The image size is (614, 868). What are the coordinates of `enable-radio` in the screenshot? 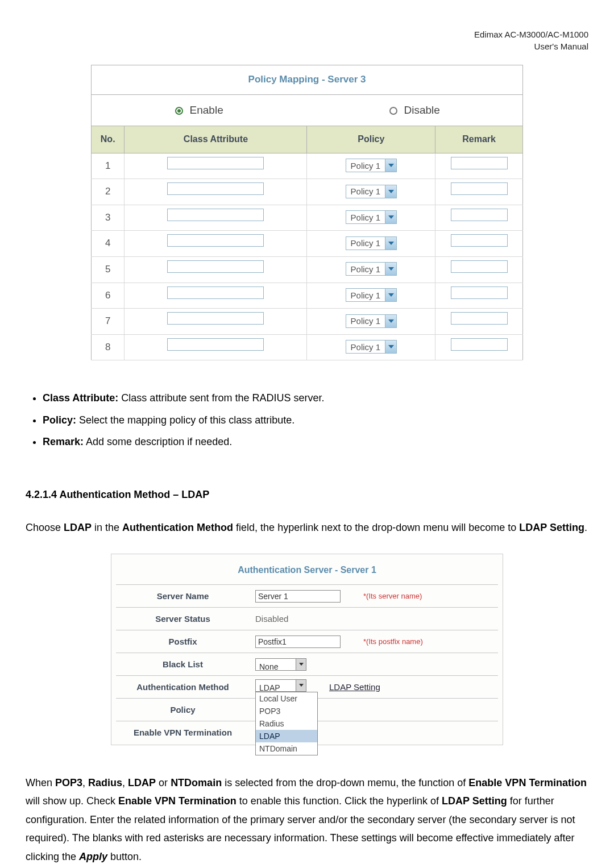 It's located at (179, 111).